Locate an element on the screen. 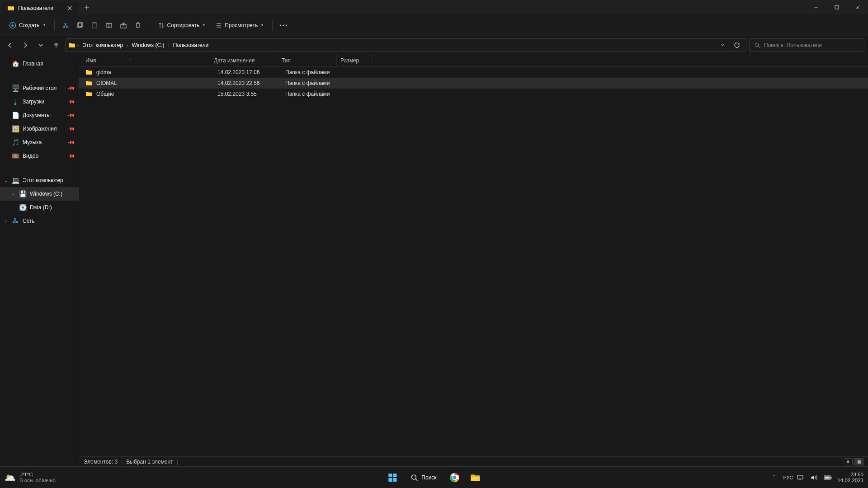 This screenshot has height=488, width=868. file-name: Общие is located at coordinates (105, 94).